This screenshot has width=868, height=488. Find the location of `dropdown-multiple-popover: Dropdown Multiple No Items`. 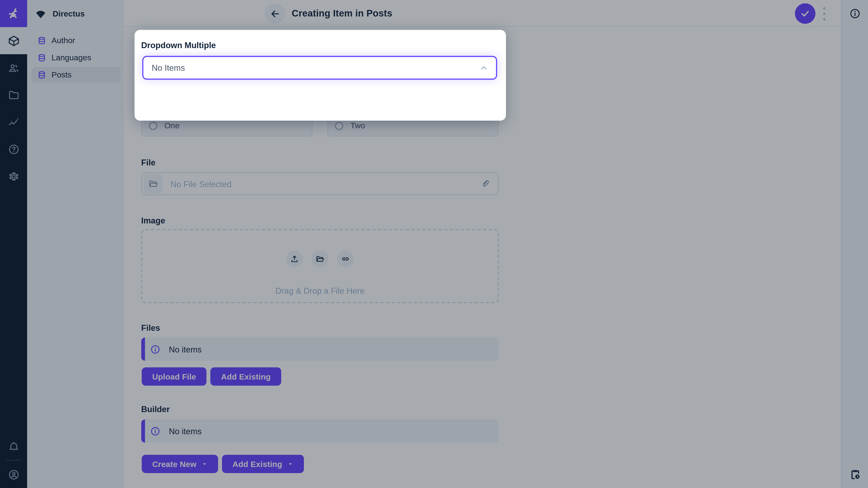

dropdown-multiple-popover: Dropdown Multiple No Items is located at coordinates (320, 75).